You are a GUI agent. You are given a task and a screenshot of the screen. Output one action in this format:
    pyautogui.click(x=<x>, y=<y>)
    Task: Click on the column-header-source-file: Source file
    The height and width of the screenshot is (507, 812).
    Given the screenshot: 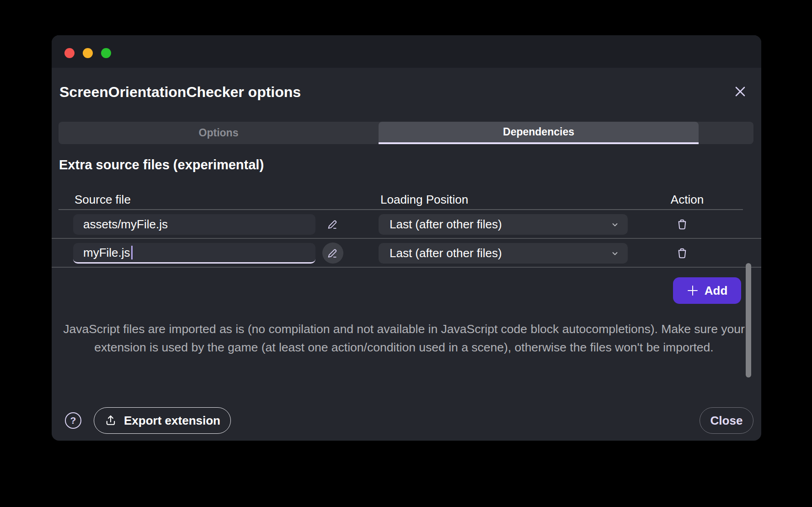 What is the action you would take?
    pyautogui.click(x=102, y=200)
    